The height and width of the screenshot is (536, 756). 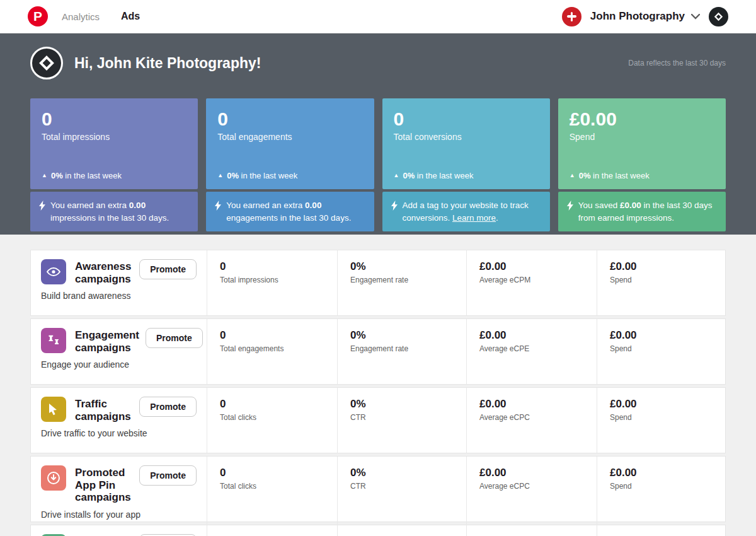 What do you see at coordinates (290, 165) in the screenshot?
I see `stat-card-engagements: 0 Total engagements ▲ 0% in the last wee…` at bounding box center [290, 165].